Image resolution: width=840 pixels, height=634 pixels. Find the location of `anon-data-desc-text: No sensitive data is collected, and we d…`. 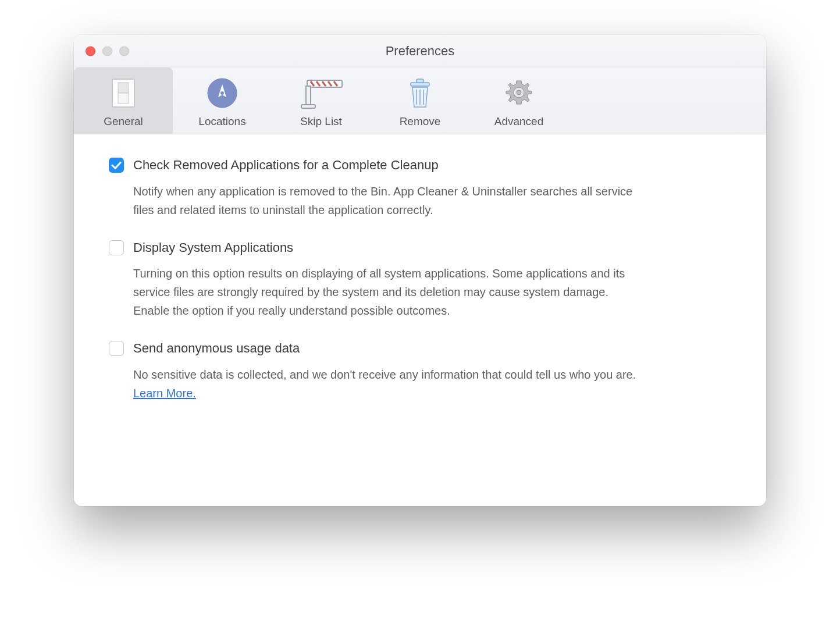

anon-data-desc-text: No sensitive data is collected, and we d… is located at coordinates (385, 375).